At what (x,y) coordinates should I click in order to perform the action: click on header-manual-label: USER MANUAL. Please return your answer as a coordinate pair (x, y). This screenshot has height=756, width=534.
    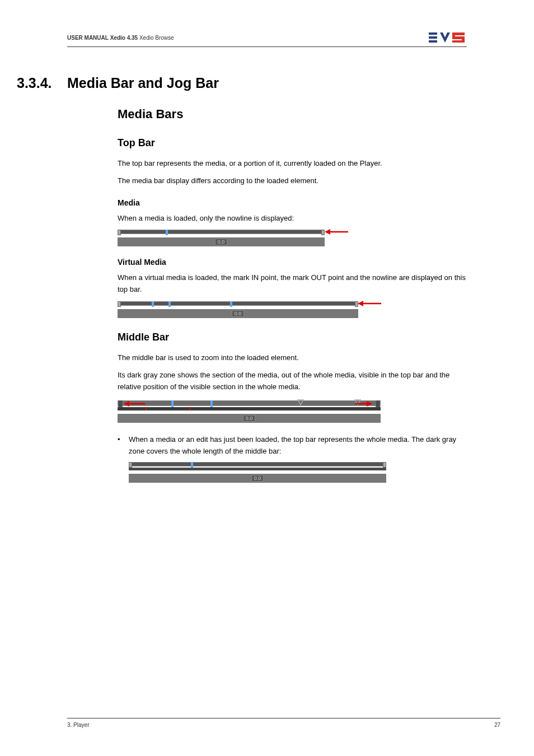
    Looking at the image, I should click on (88, 38).